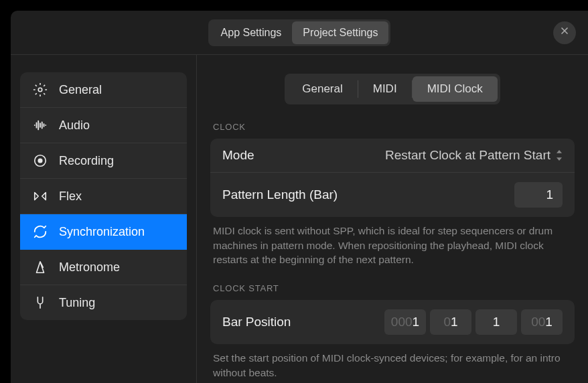  Describe the element at coordinates (538, 195) in the screenshot. I see `pattern-length-input: 1` at that location.